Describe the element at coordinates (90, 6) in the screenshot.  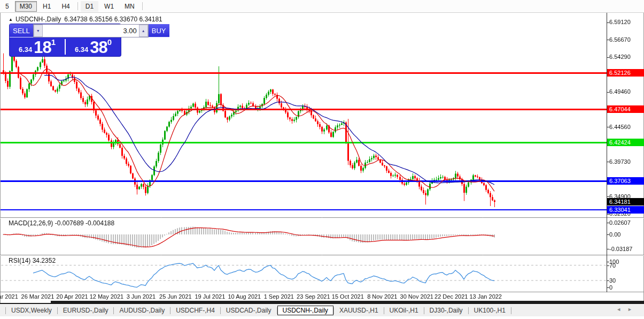
I see `timeframe-d1: D1` at that location.